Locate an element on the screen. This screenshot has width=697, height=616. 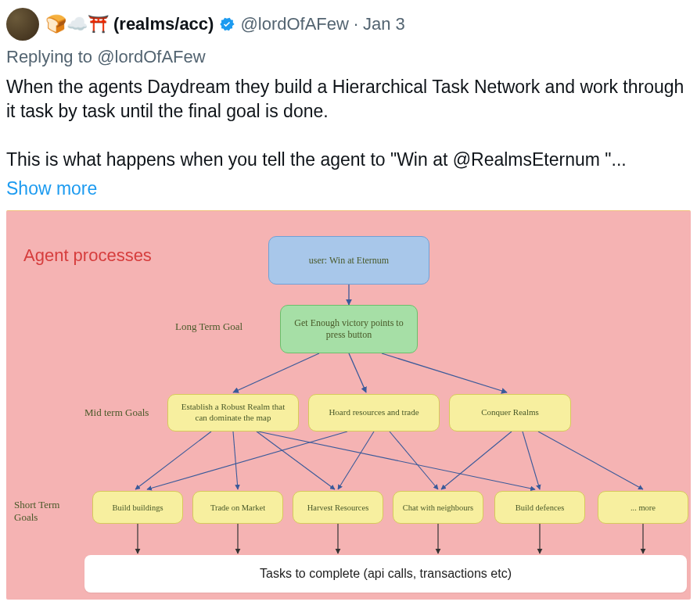
node-short-3: Harvest Resources is located at coordinates (338, 507).